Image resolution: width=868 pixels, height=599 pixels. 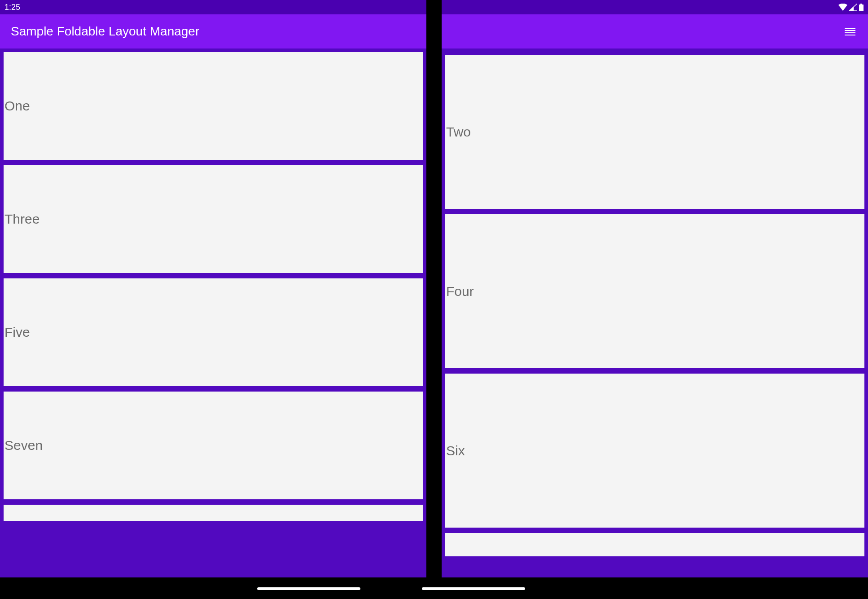 I want to click on status-bar-right, so click(x=655, y=7).